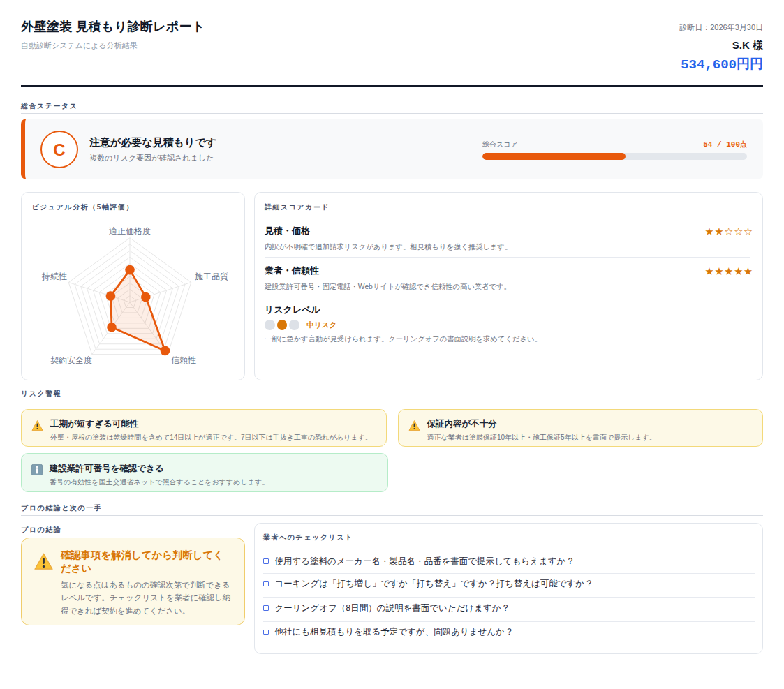  I want to click on svg-text: 契約安全度, so click(71, 360).